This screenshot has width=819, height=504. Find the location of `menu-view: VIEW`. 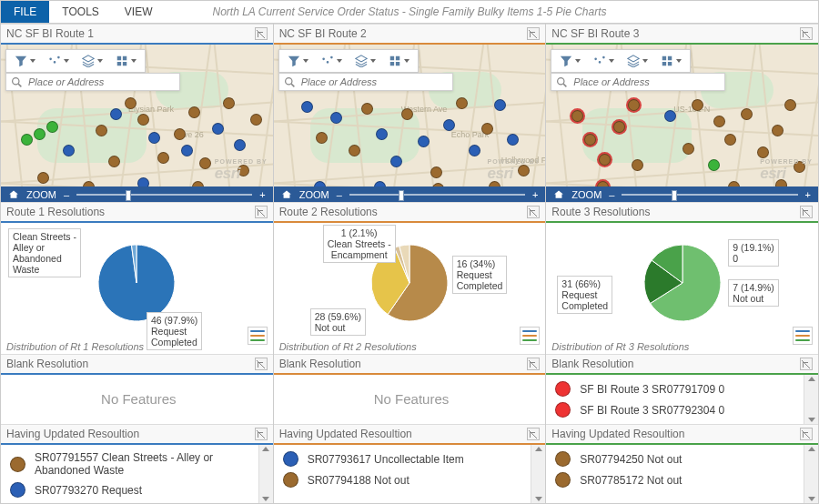

menu-view: VIEW is located at coordinates (138, 12).